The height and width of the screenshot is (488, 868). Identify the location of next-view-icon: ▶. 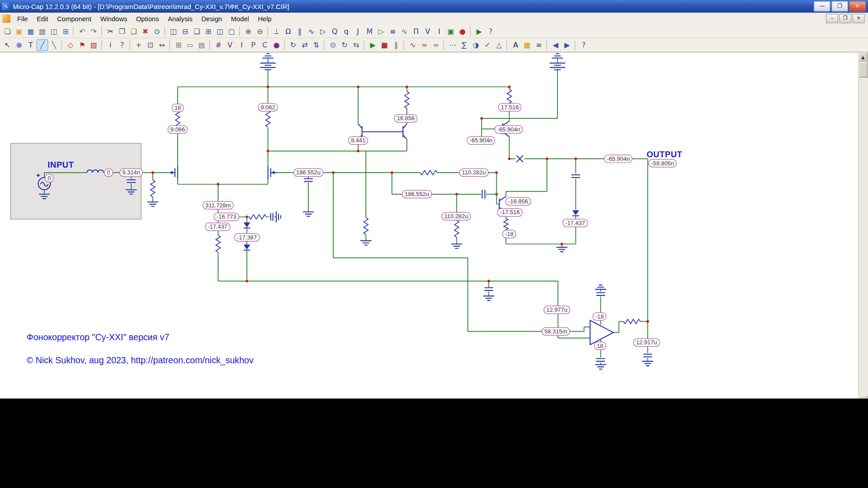
(567, 45).